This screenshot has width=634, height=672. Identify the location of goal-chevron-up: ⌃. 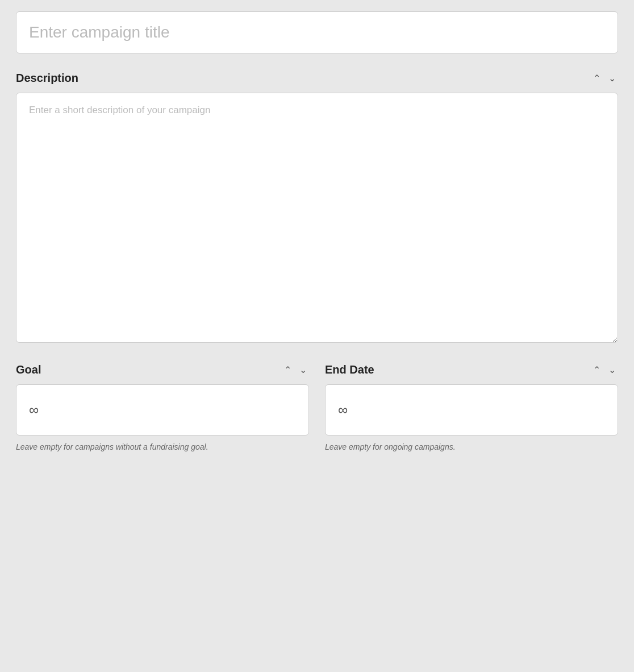
(287, 370).